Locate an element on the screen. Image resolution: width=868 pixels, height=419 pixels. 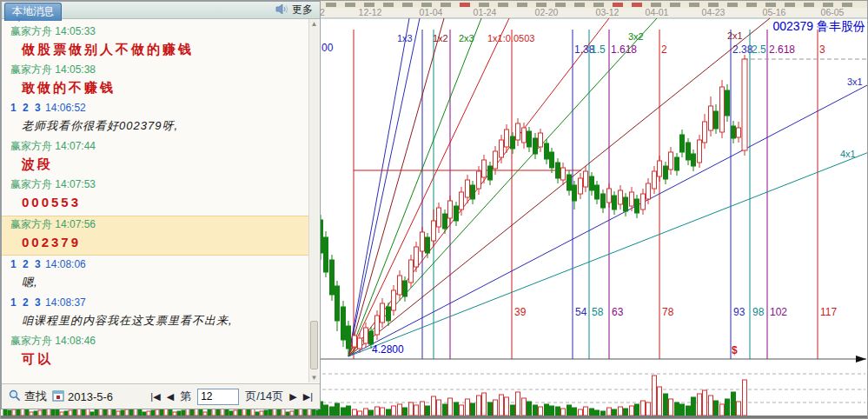
chat-scrollbar: ▲ ▼ is located at coordinates (314, 201).